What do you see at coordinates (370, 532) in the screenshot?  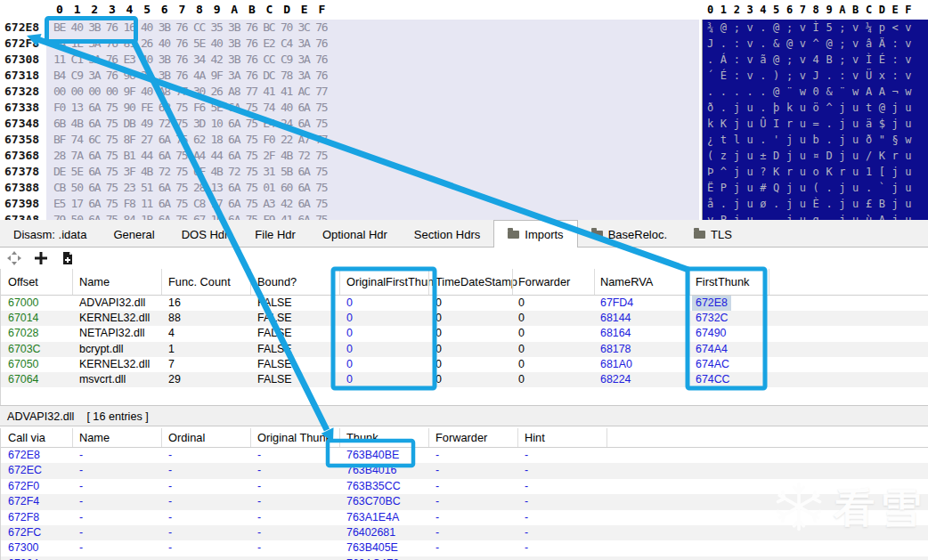 I see `cell-thunk: 76402681` at bounding box center [370, 532].